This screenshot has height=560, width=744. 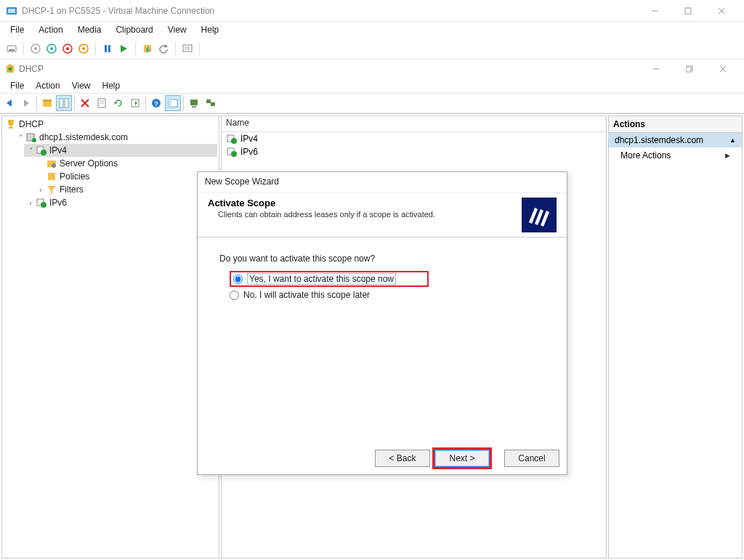 I want to click on dhcp-icon, so click(x=10, y=70).